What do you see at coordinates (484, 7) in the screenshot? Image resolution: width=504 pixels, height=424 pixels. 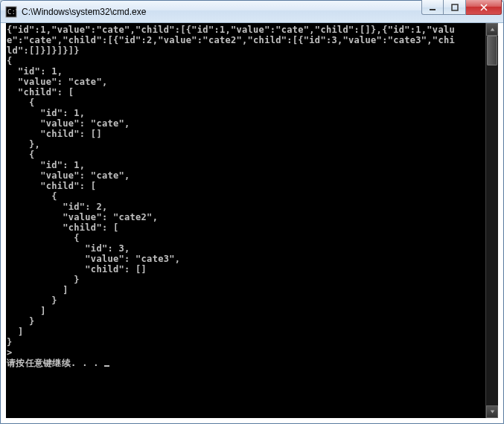 I see `close-button` at bounding box center [484, 7].